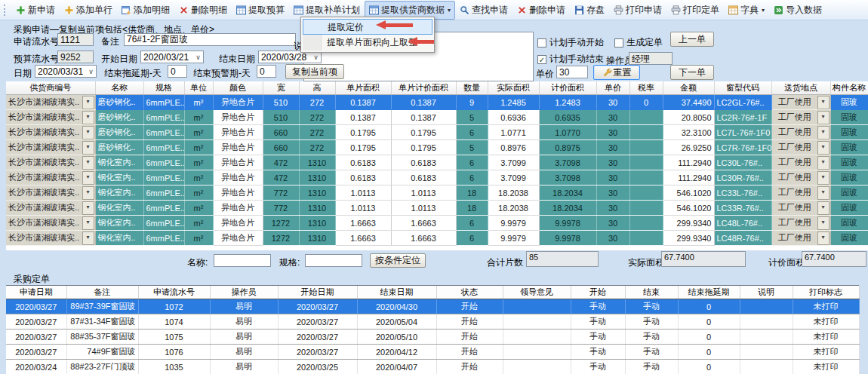 The height and width of the screenshot is (374, 868). I want to click on table-row: 长沙市潇湘玻璃实..▾钢化室内..6mmPLE..m²异地合片127213101…, so click(437, 223).